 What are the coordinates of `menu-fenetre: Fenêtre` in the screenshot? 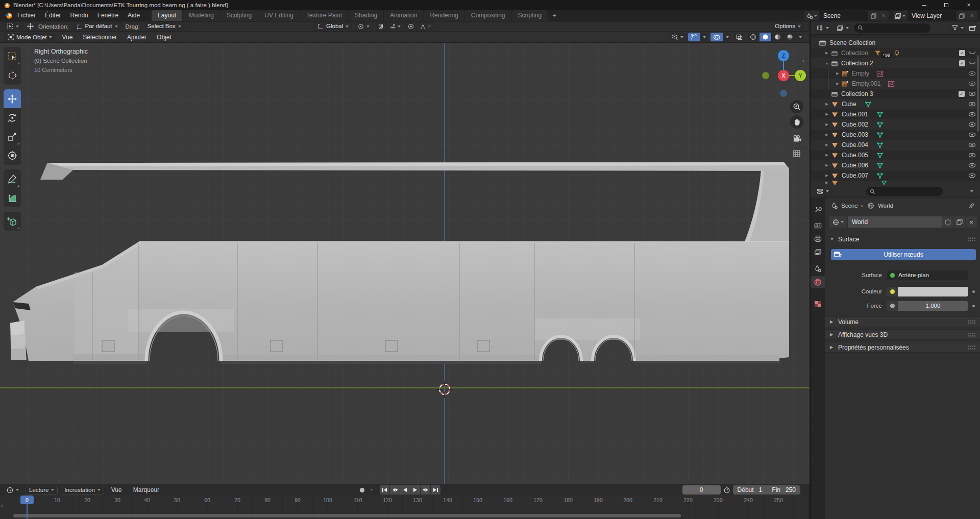 It's located at (108, 15).